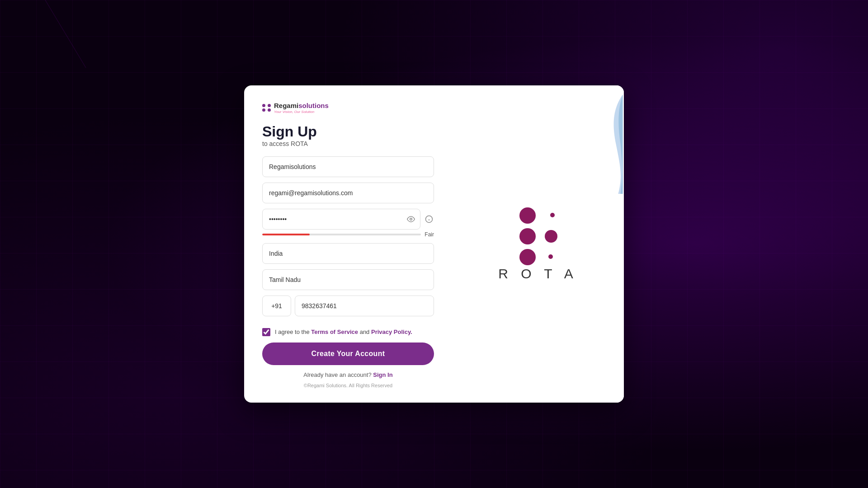 The width and height of the screenshot is (868, 488). What do you see at coordinates (364, 306) in the screenshot?
I see `phone-number-input` at bounding box center [364, 306].